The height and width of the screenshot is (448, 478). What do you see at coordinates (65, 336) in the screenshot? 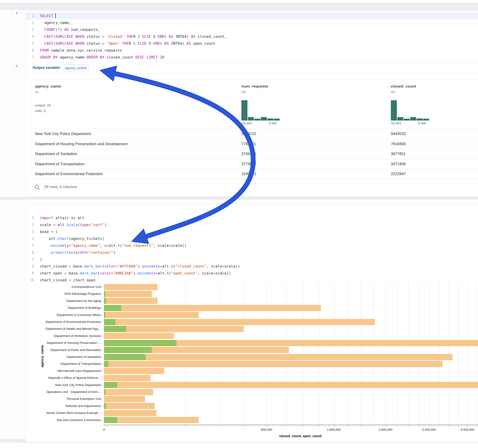
I see `y-axis-label: Department of Homeless Services` at bounding box center [65, 336].